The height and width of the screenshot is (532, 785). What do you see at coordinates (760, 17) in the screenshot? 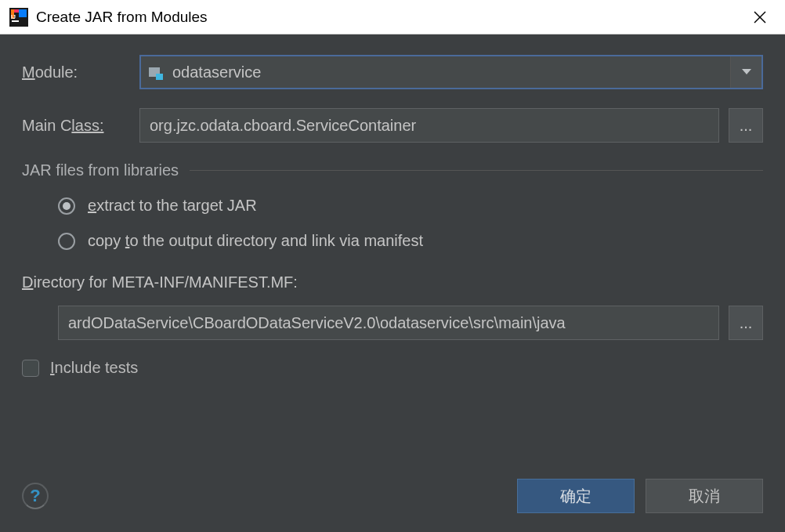
I see `close-button` at bounding box center [760, 17].